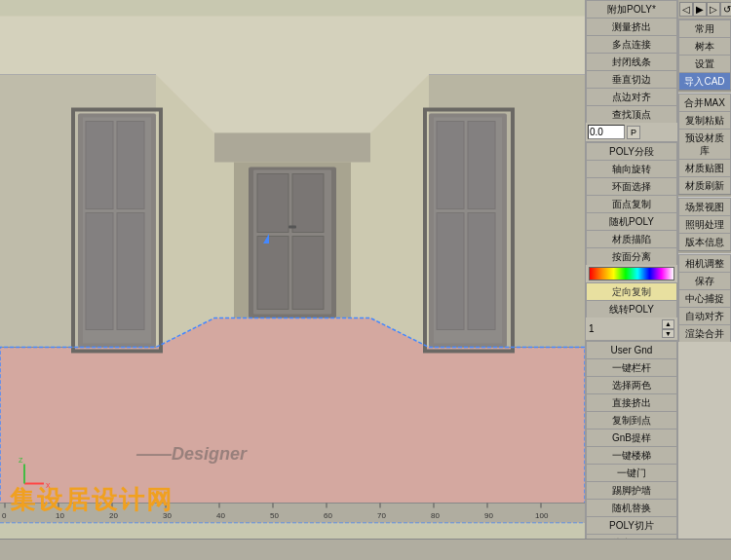 This screenshot has height=560, width=731. Describe the element at coordinates (632, 437) in the screenshot. I see `rp-btn-21: GnB提样` at that location.